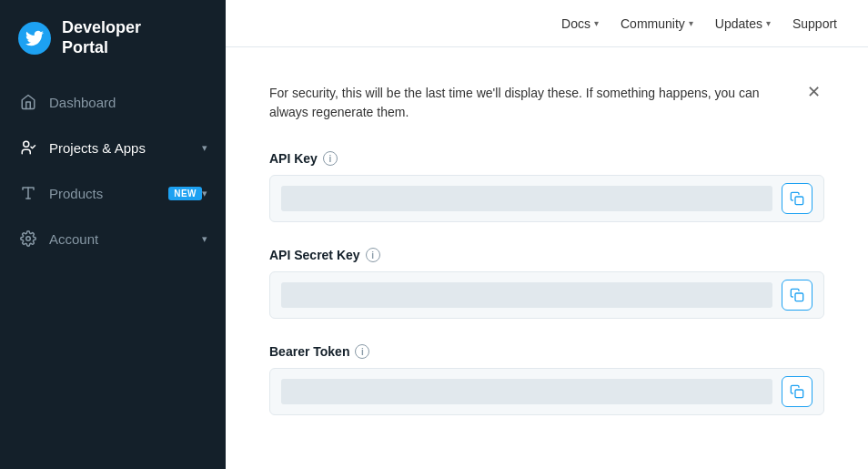 The width and height of the screenshot is (868, 469). Describe the element at coordinates (293, 158) in the screenshot. I see `api-key-label-text: API Key` at that location.